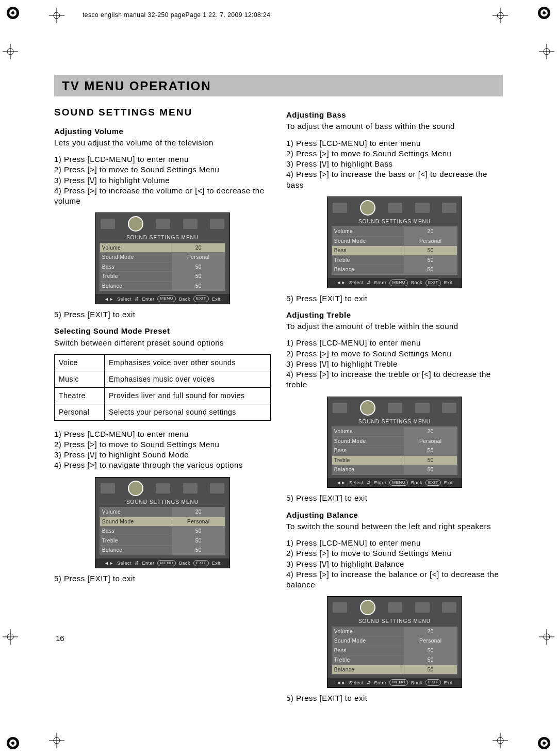 This screenshot has width=557, height=756. Describe the element at coordinates (79, 363) in the screenshot. I see `preset-name: Voice` at that location.